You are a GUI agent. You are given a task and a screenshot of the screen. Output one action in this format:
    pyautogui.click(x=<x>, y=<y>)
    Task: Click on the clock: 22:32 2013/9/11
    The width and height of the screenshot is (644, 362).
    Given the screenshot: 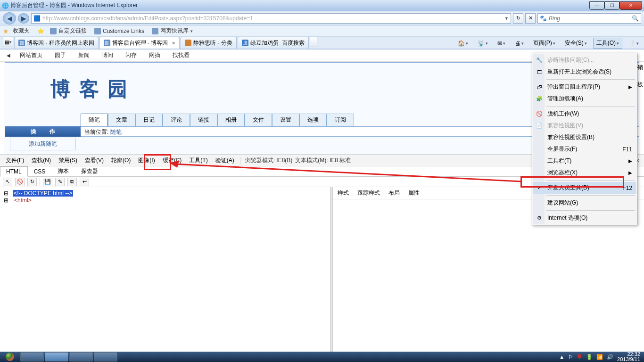 What is the action you would take?
    pyautogui.click(x=629, y=357)
    